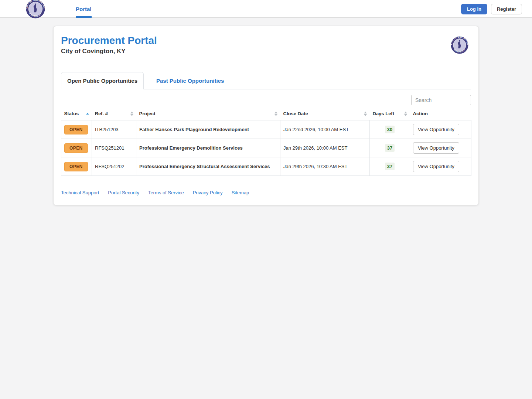 The width and height of the screenshot is (532, 399). Describe the element at coordinates (491, 9) in the screenshot. I see `navbar-actions: Log In Register` at that location.